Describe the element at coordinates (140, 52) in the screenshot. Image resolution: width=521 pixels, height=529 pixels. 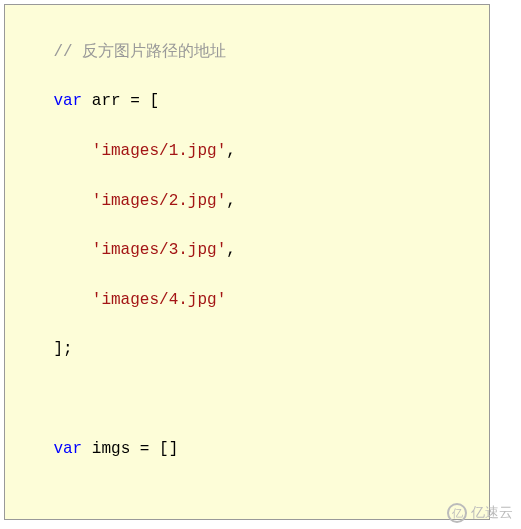
I see `comment-text: // 反方图片路径的地址` at that location.